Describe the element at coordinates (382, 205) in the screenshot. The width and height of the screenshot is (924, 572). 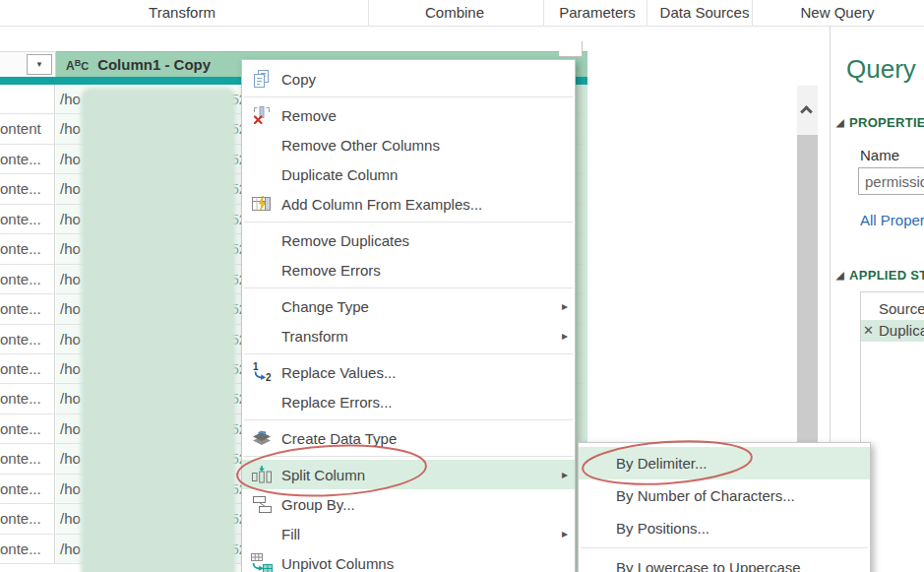
I see `menu-item-label: Add Column From Examples...` at that location.